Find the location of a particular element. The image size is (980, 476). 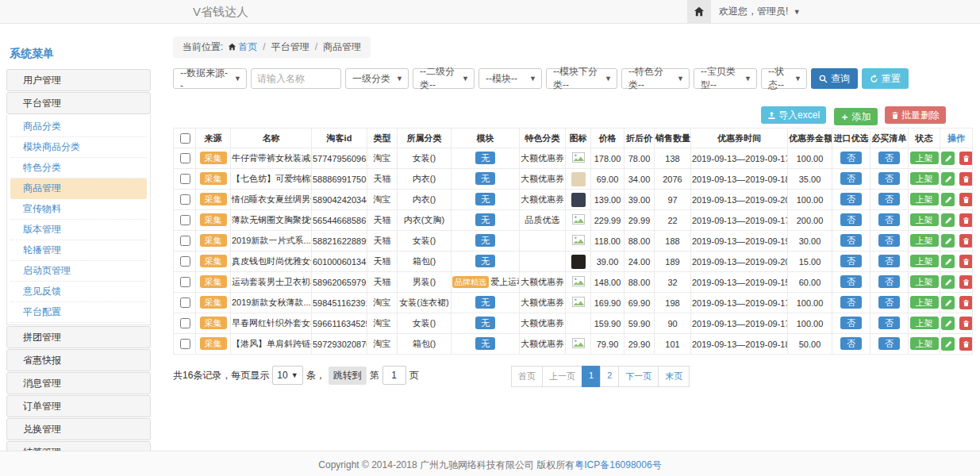

breadcrumb-home-link: 首页 is located at coordinates (248, 47).